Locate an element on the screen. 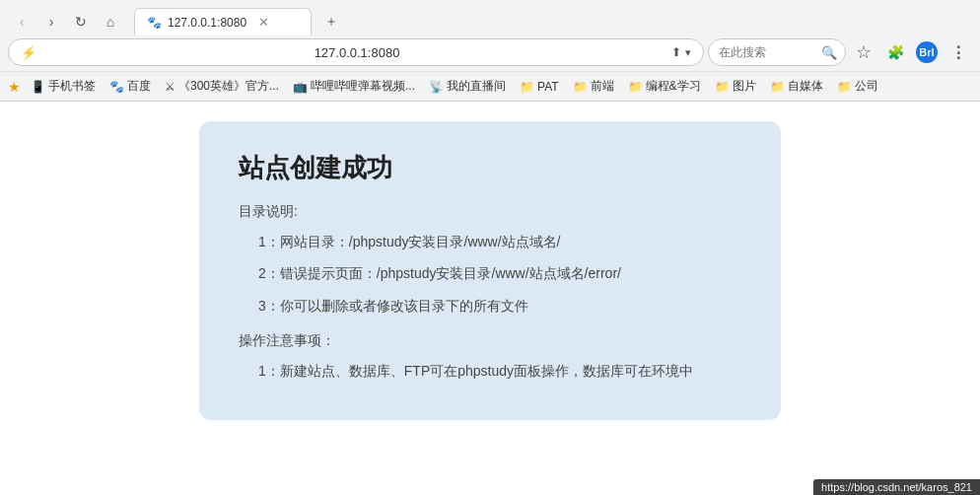 The height and width of the screenshot is (495, 980). tab-bar: ‹ › ↻ ⌂ 🐾 127.0.0.1:8080 ✕ ＋ is located at coordinates (490, 18).